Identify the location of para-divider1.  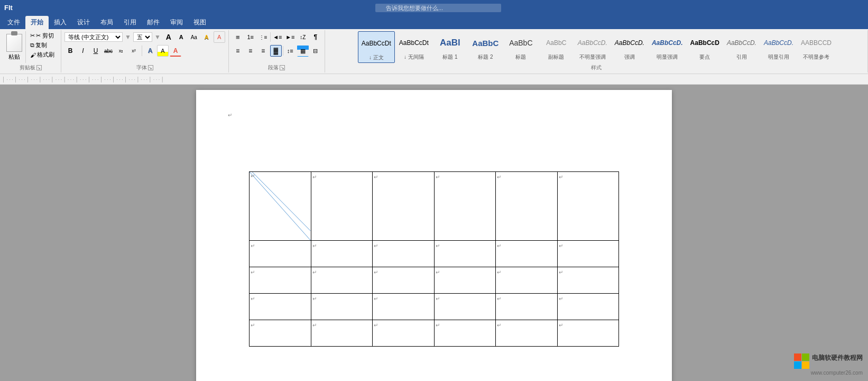
(271, 37).